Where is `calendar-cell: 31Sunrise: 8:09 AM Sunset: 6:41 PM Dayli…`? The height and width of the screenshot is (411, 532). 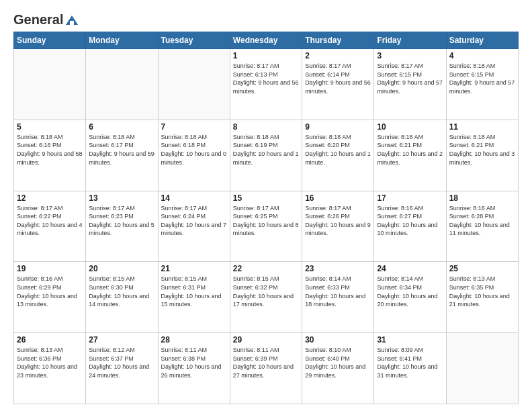 calendar-cell: 31Sunrise: 8:09 AM Sunset: 6:41 PM Dayli… is located at coordinates (410, 369).